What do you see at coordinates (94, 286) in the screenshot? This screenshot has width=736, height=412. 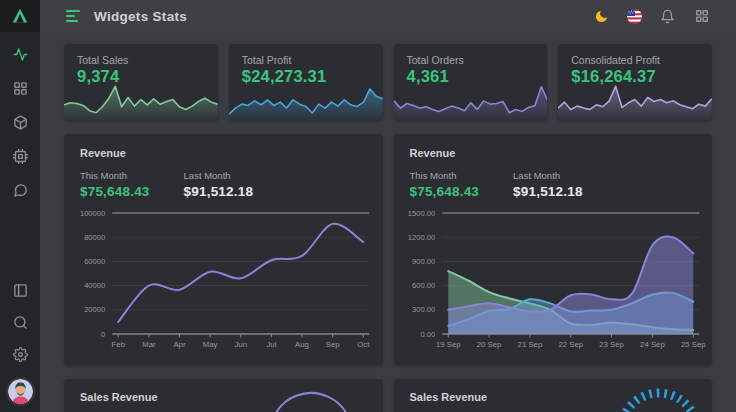 I see `svg-text: 40000` at bounding box center [94, 286].